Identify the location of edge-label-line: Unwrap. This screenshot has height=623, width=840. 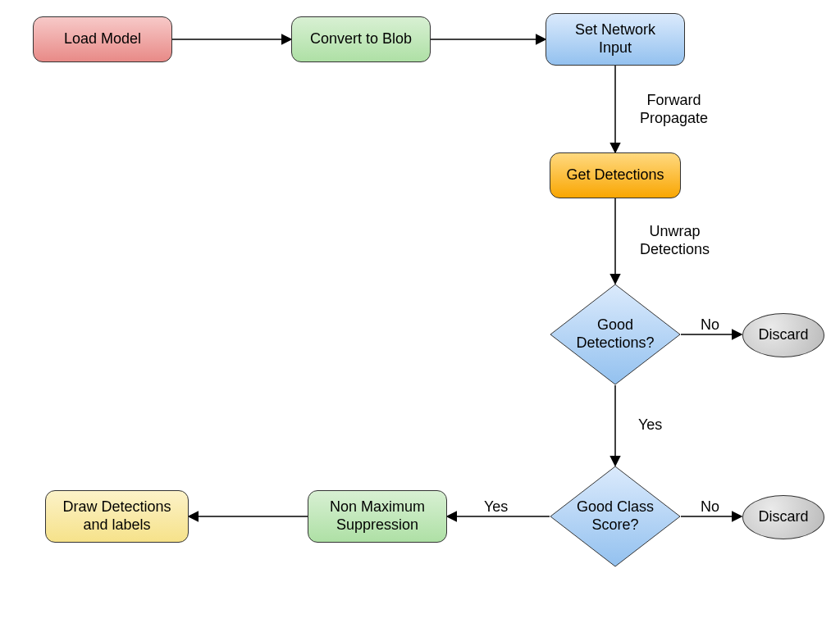
(674, 232).